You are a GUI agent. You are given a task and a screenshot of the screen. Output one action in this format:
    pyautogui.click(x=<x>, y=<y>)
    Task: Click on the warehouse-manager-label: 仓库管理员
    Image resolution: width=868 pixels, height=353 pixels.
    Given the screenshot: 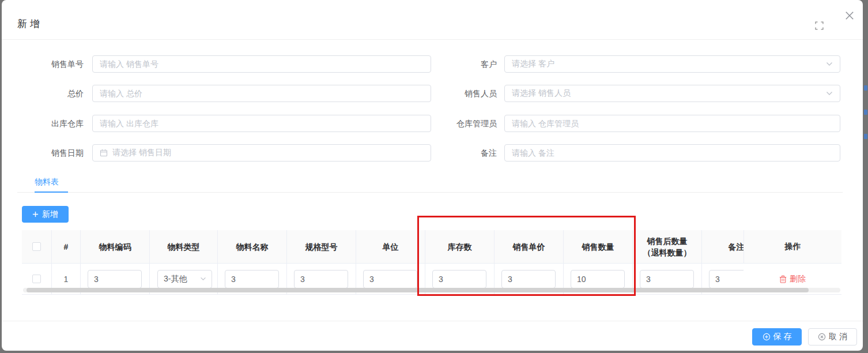 What is the action you would take?
    pyautogui.click(x=433, y=123)
    